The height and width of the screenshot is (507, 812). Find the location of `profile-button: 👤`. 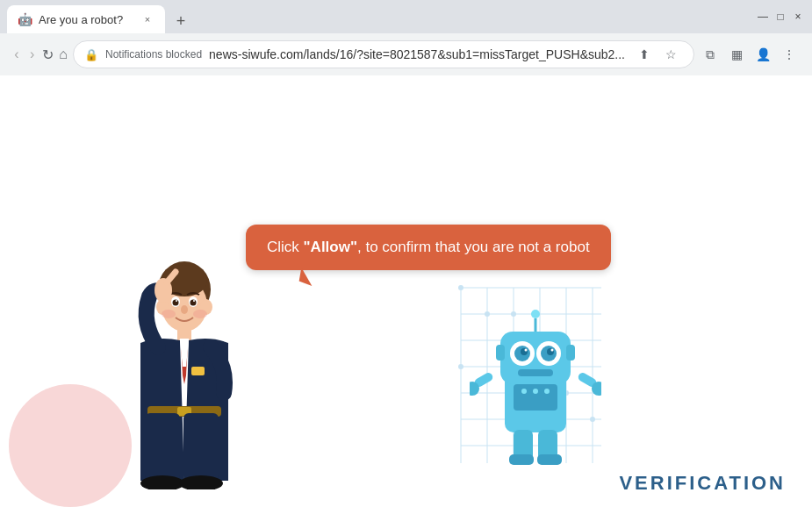

profile-button: 👤 is located at coordinates (763, 54).